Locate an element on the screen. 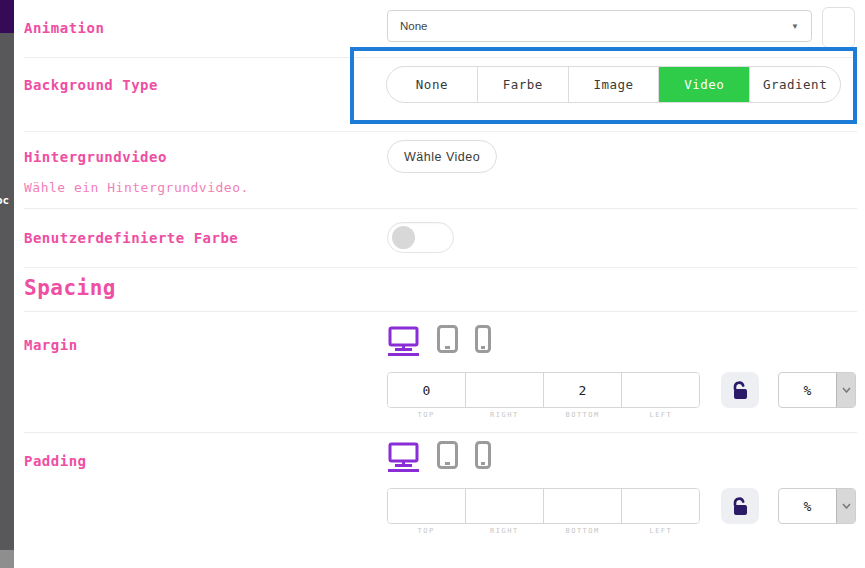 Image resolution: width=865 pixels, height=568 pixels. margin-link-values-button is located at coordinates (740, 390).